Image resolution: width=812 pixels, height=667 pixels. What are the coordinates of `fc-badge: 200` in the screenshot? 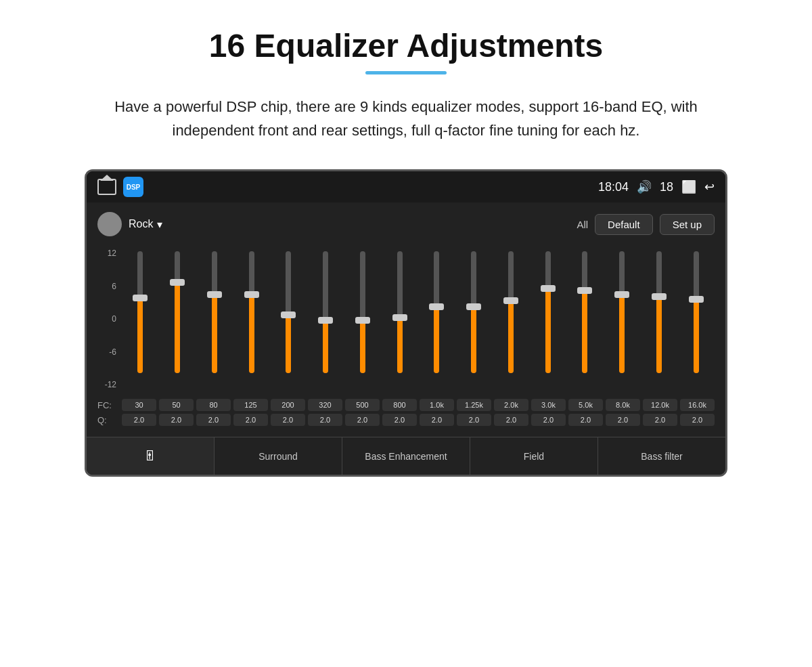 It's located at (288, 405).